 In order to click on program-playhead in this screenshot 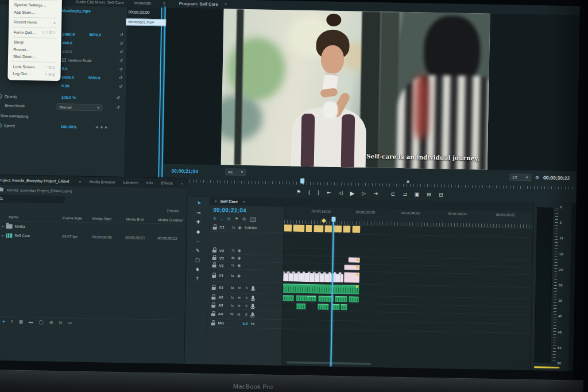, I will do `click(302, 181)`.